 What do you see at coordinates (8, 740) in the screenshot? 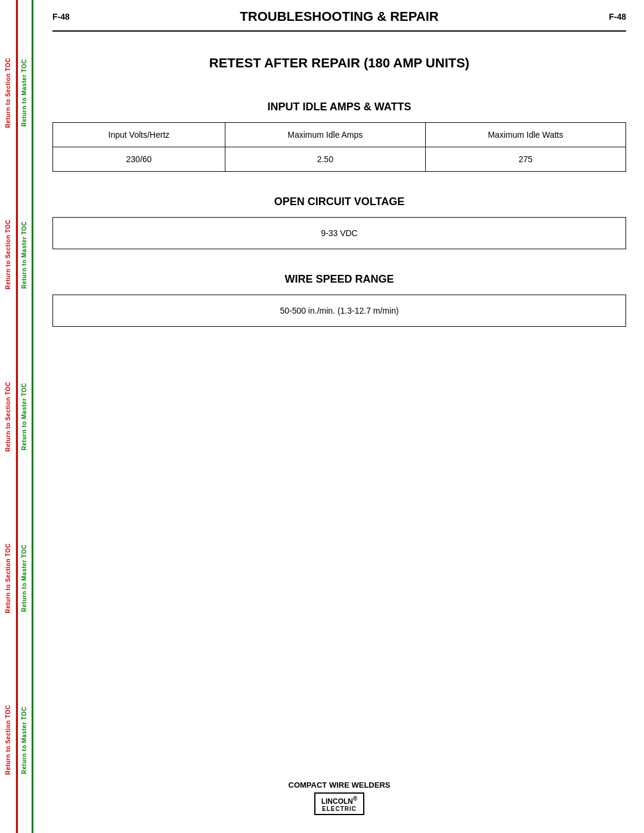
I see `sidebar-tab-section-toc-5: Return to Section TOC` at bounding box center [8, 740].